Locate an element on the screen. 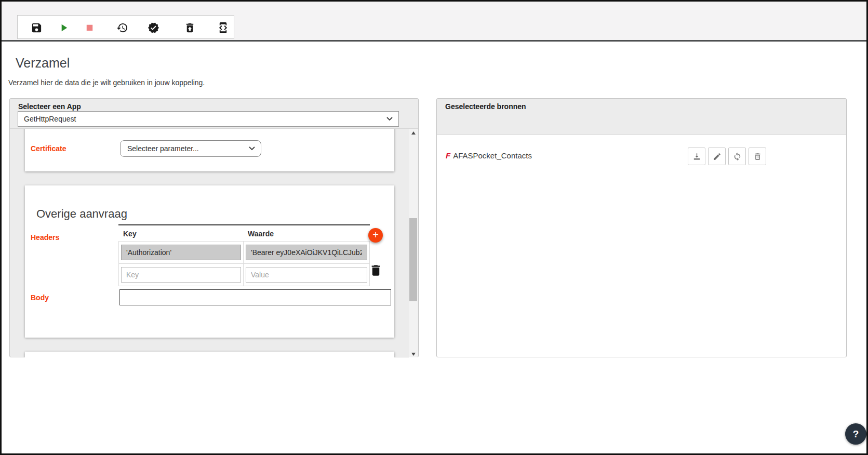 Image resolution: width=868 pixels, height=455 pixels. sources-panel-header: Geselecteerde bronnen is located at coordinates (486, 106).